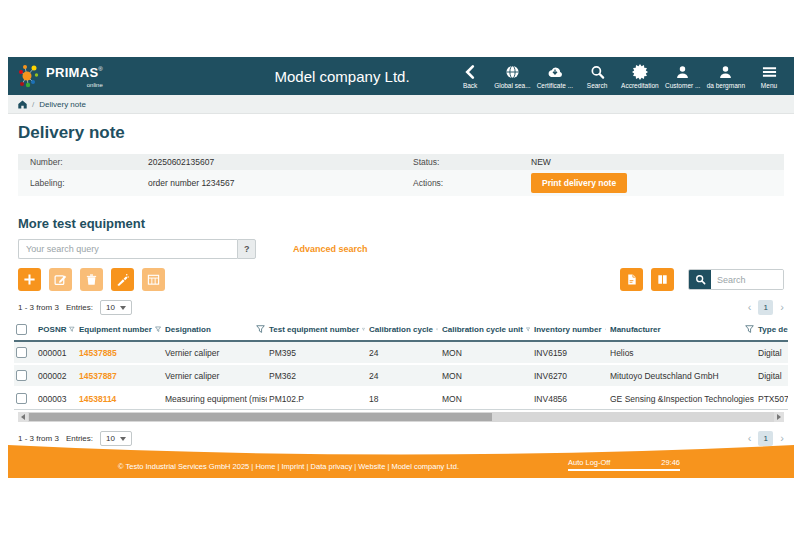 The image size is (802, 536). I want to click on table-search-button, so click(700, 280).